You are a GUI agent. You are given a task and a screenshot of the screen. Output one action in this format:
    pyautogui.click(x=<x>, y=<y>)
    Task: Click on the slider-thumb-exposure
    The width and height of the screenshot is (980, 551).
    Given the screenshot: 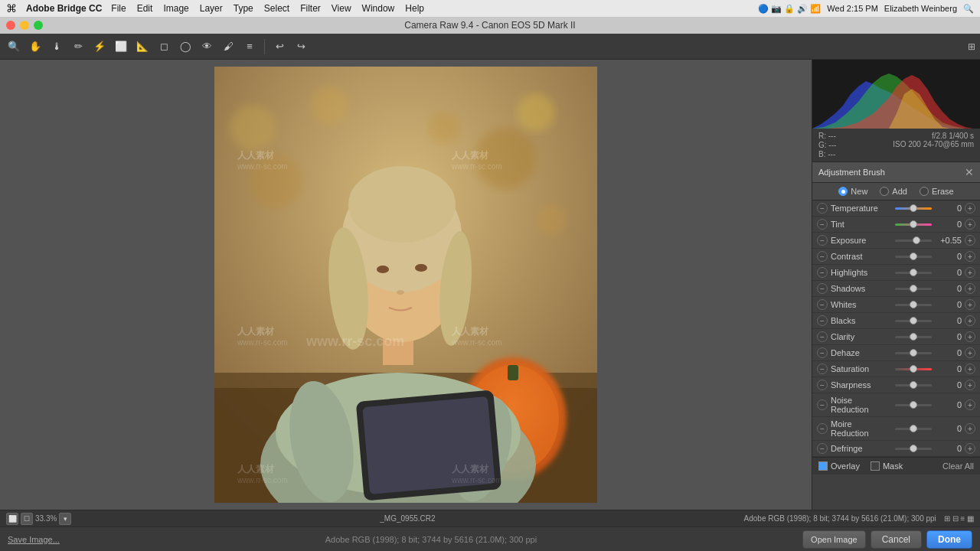 What is the action you would take?
    pyautogui.click(x=916, y=240)
    